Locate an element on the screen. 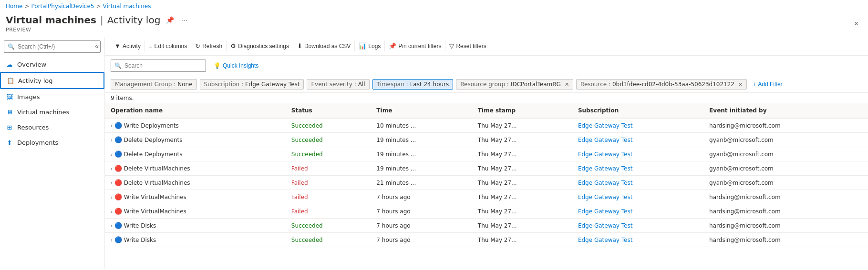 The image size is (868, 270). breadcrumb-home: Home is located at coordinates (14, 6).